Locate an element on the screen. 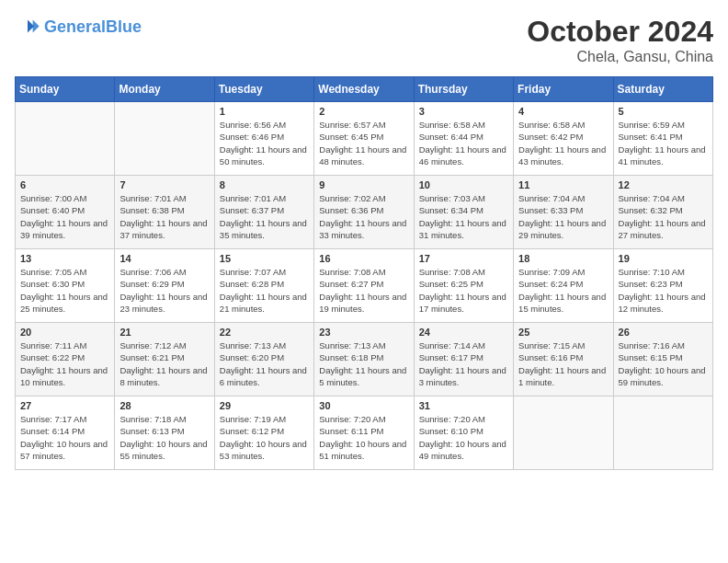 This screenshot has height=563, width=728. calendar-cell: 20Sunrise: 7:11 AM Sunset: 6:22 PM Dayli… is located at coordinates (65, 360).